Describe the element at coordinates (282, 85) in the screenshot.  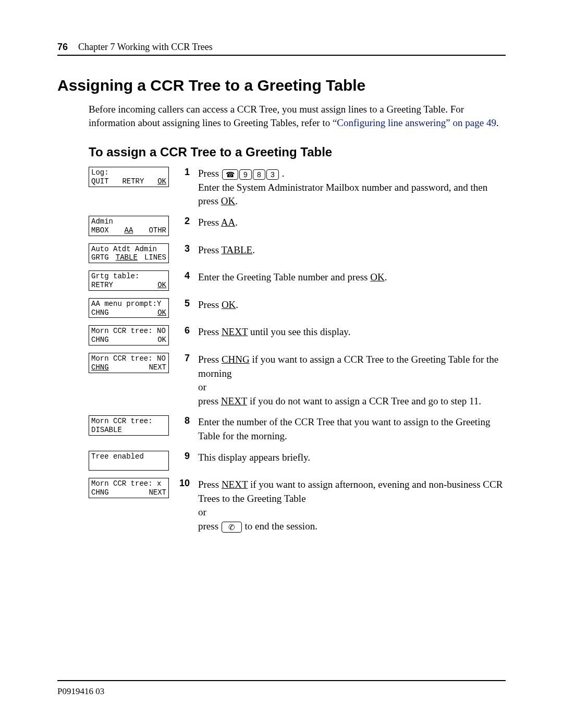
I see `page-title: Assigning a CCR Tree to a Greeting Table` at that location.